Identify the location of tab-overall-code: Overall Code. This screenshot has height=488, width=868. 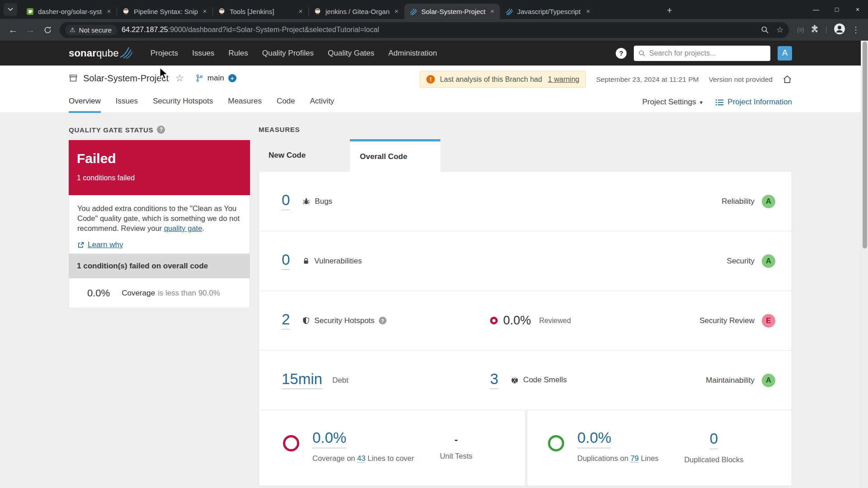
(395, 155).